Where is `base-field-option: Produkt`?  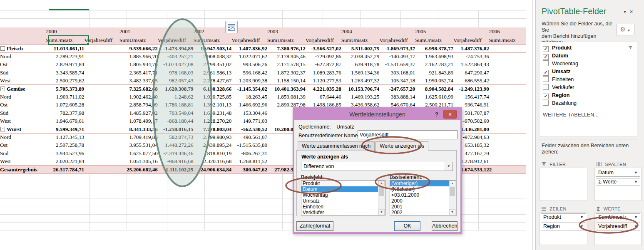
base-field-option: Produkt is located at coordinates (340, 183).